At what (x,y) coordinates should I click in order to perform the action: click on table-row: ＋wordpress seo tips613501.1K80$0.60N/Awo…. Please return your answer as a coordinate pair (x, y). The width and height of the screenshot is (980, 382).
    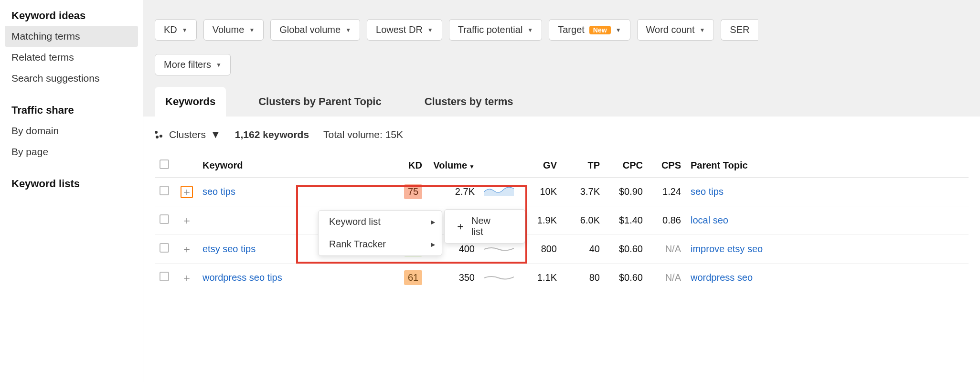
    Looking at the image, I should click on (562, 278).